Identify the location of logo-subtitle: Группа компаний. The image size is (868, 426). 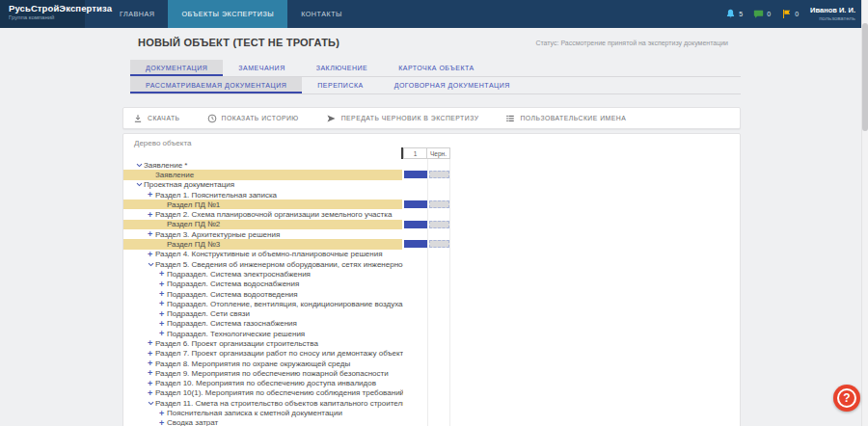
(46, 17).